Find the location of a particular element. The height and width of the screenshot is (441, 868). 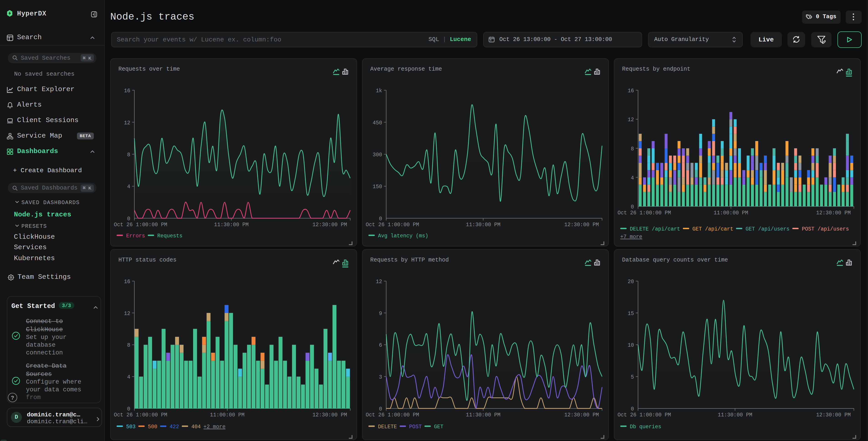

svg-text: 10 is located at coordinates (631, 345).